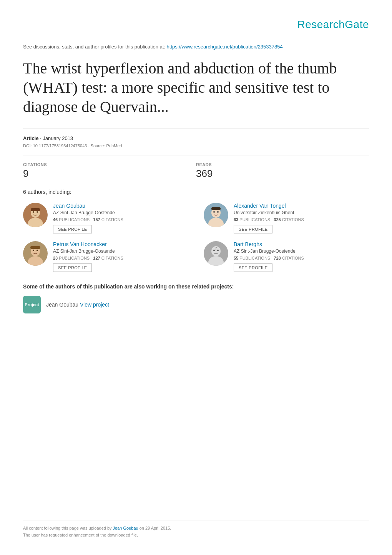 This screenshot has height=555, width=392. What do you see at coordinates (301, 206) in the screenshot?
I see `author-name: Alexander Van Tongel` at bounding box center [301, 206].